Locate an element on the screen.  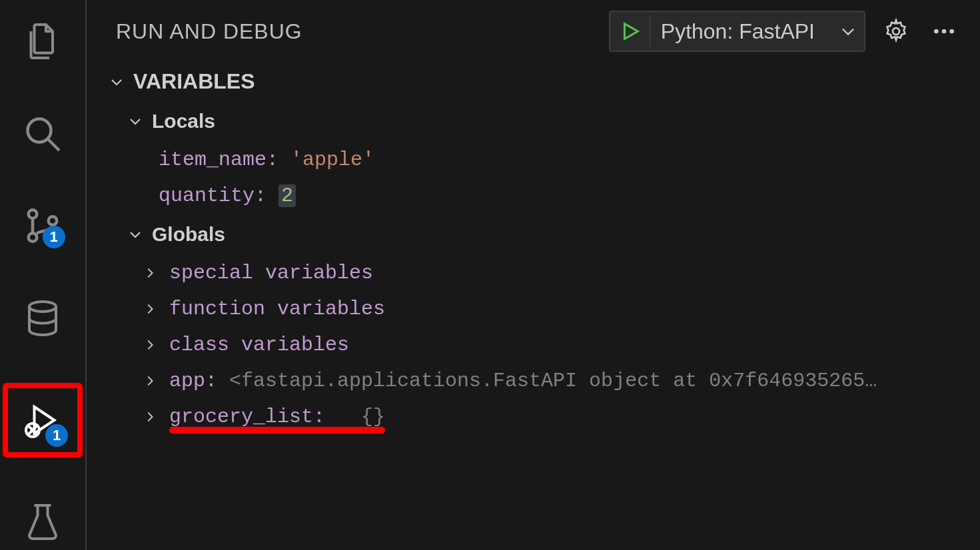
start-debugging-button is located at coordinates (634, 31).